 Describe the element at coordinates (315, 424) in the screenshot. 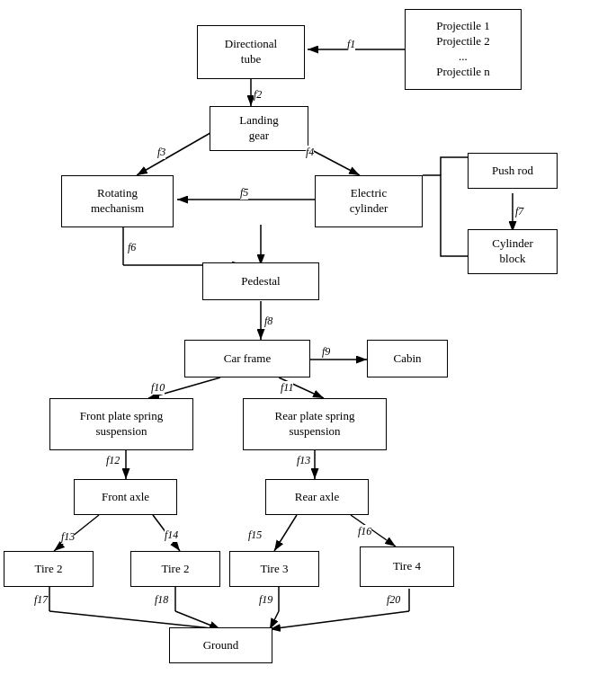

I see `rear-suspension-box: Rear plate springsuspension` at that location.